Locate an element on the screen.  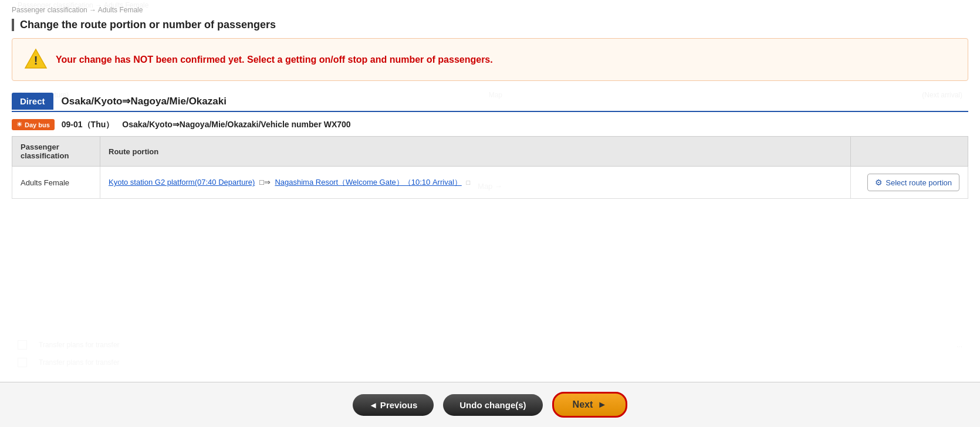
col-header-action is located at coordinates (910, 151).